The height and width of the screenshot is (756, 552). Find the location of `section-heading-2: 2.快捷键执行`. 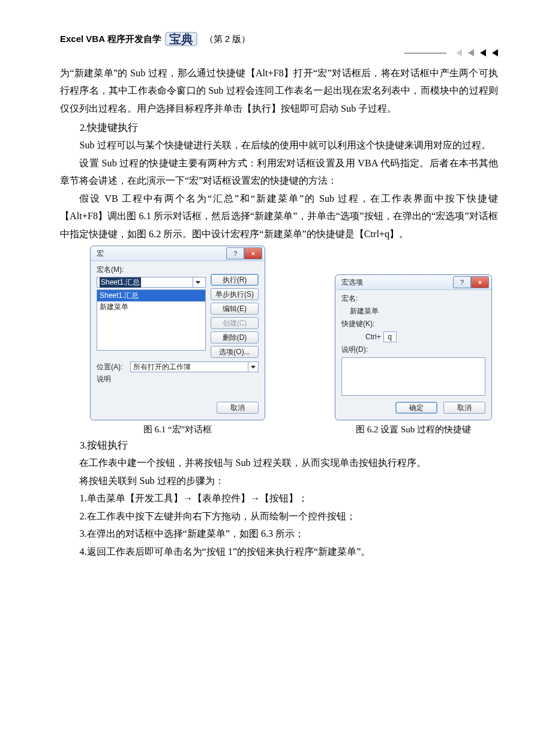

section-heading-2: 2.快捷键执行 is located at coordinates (289, 128).